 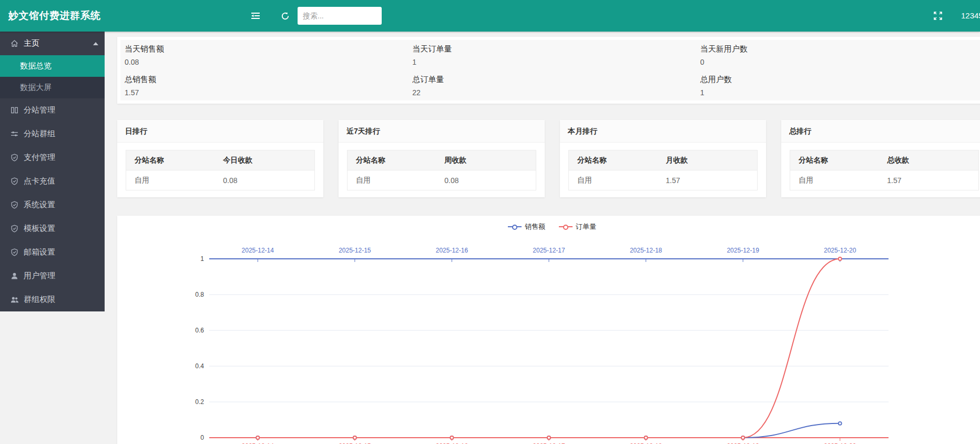 What do you see at coordinates (200, 366) in the screenshot?
I see `svg-text: 0.4` at bounding box center [200, 366].